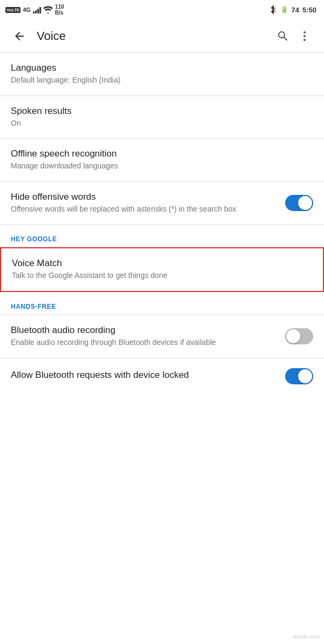 The image size is (324, 644). What do you see at coordinates (162, 270) in the screenshot?
I see `settings-item-content: Voice Match Talk to the Google Assistant…` at bounding box center [162, 270].